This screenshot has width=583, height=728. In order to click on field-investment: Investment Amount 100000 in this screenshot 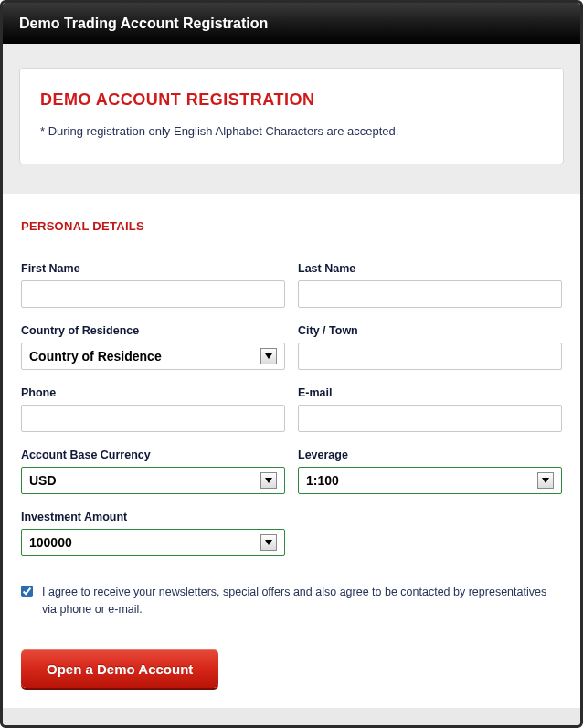, I will do `click(154, 533)`.